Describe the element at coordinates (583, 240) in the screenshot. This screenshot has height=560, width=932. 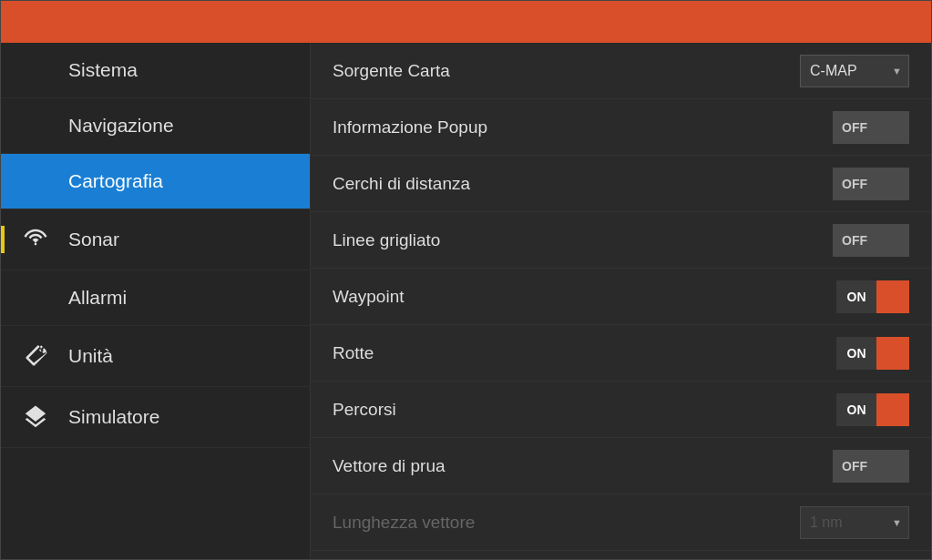
I see `setting-label-linee-grigliato: Linee grigliato` at that location.